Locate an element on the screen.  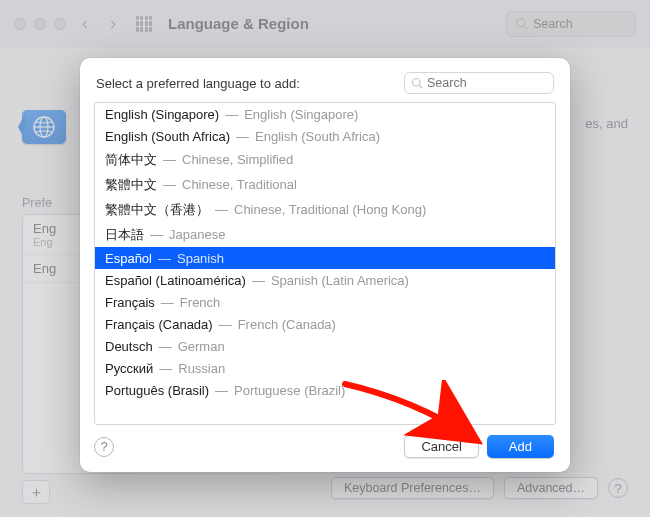
language-row: Русский—Russian is located at coordinates (325, 368).